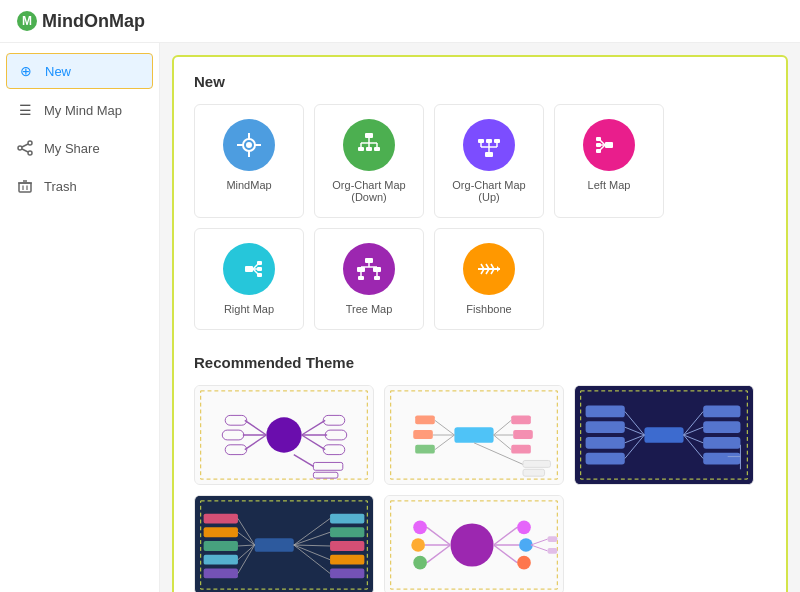 The height and width of the screenshot is (592, 800). What do you see at coordinates (25, 186) in the screenshot?
I see `trash-svg` at bounding box center [25, 186].